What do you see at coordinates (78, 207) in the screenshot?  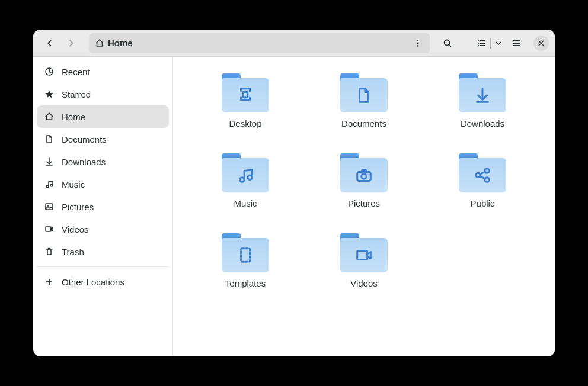 I see `sidebar-item-label: Pictures` at bounding box center [78, 207].